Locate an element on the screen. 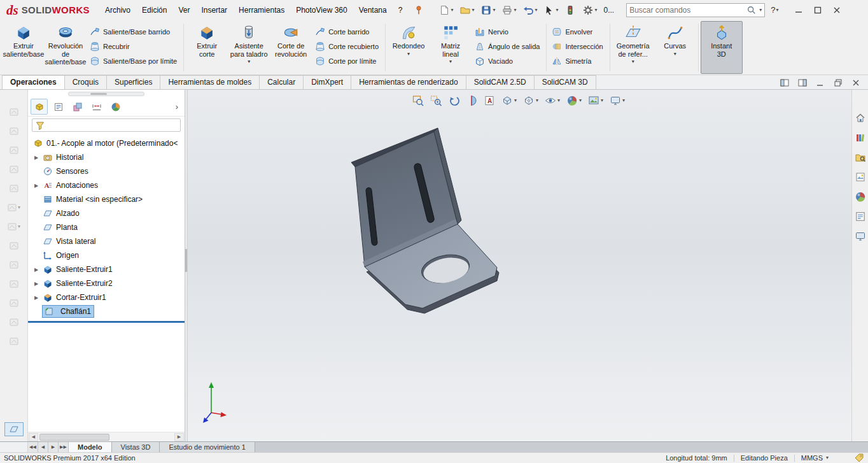 This screenshot has width=868, height=463. zoom-to-area-button is located at coordinates (436, 101).